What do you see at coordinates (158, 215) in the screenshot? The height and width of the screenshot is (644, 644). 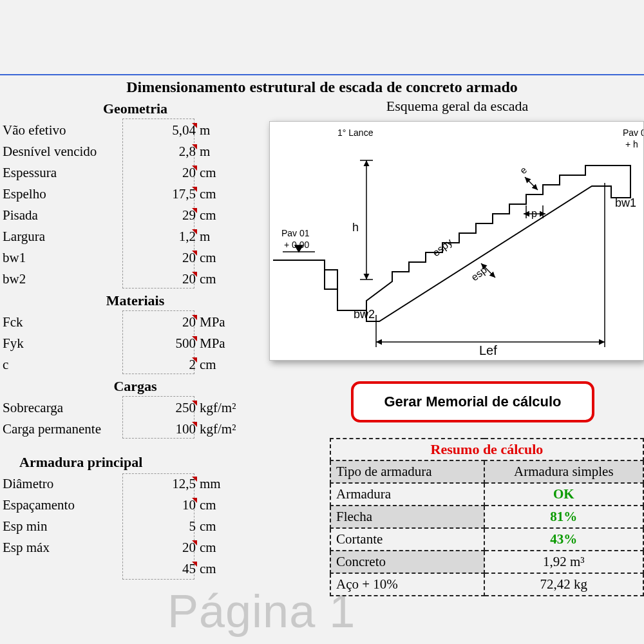 I see `input-value: 29` at bounding box center [158, 215].